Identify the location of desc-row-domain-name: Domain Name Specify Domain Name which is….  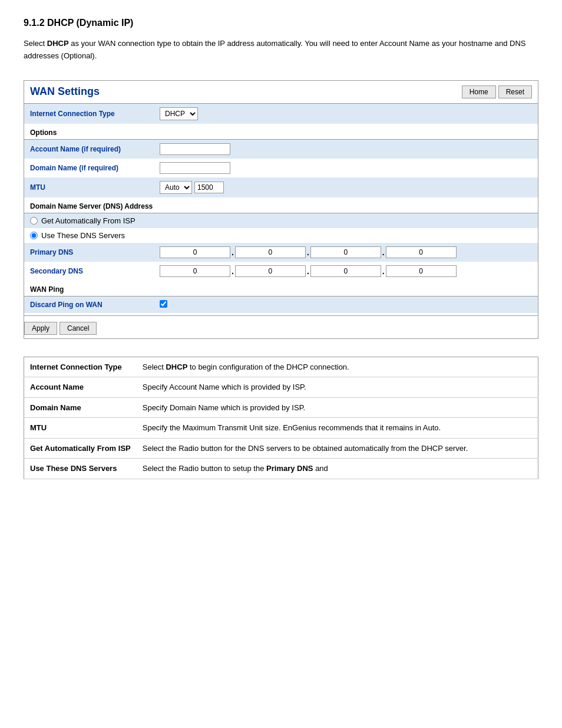
(282, 408).